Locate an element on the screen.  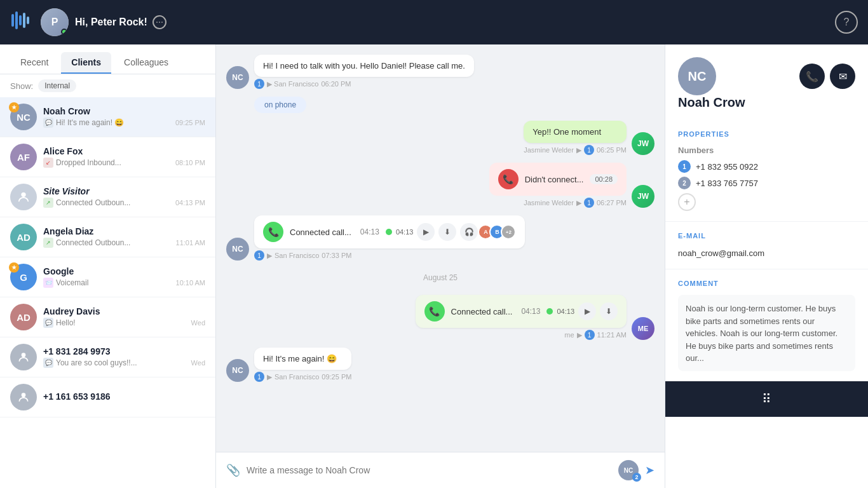
call-icon: 📞 is located at coordinates (273, 232).